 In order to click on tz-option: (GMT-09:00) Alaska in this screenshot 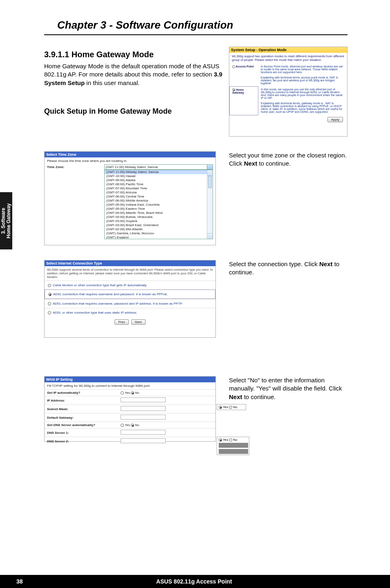, I will do `click(159, 180)`.